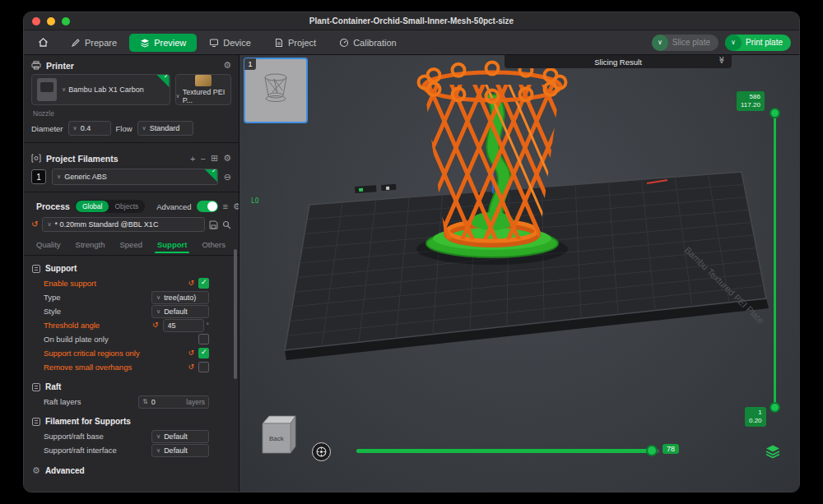 This screenshot has height=504, width=823. Describe the element at coordinates (211, 176) in the screenshot. I see `filament-selected-flag-icon` at that location.